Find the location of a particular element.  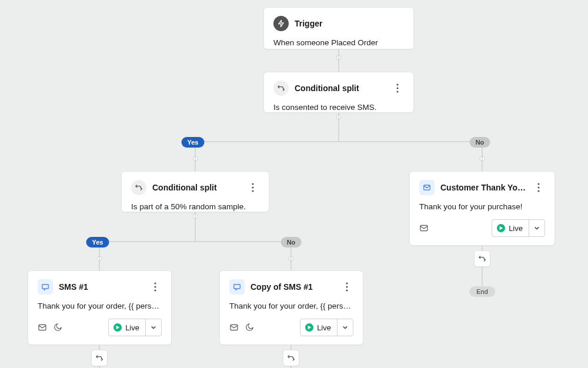

trigger-desc: When someone Placed Order is located at coordinates (339, 42).